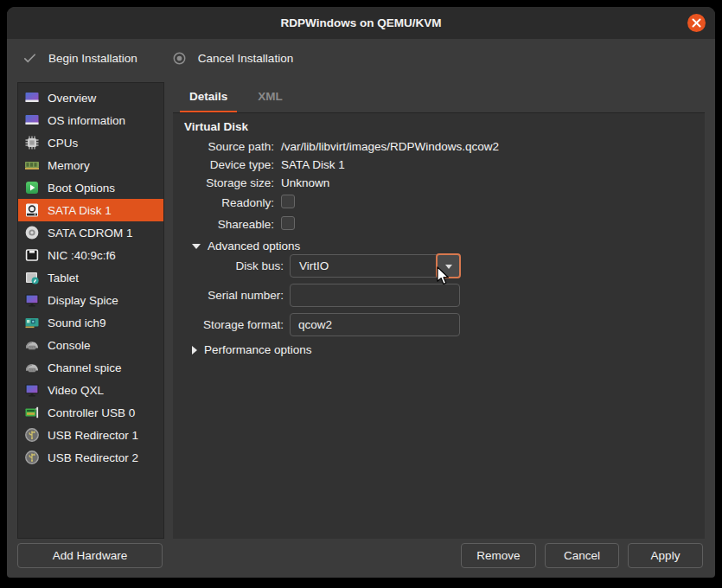  What do you see at coordinates (342, 187) in the screenshot?
I see `disk-info-grid: Source path: /var/lib/libvirt/images/RDP…` at bounding box center [342, 187].